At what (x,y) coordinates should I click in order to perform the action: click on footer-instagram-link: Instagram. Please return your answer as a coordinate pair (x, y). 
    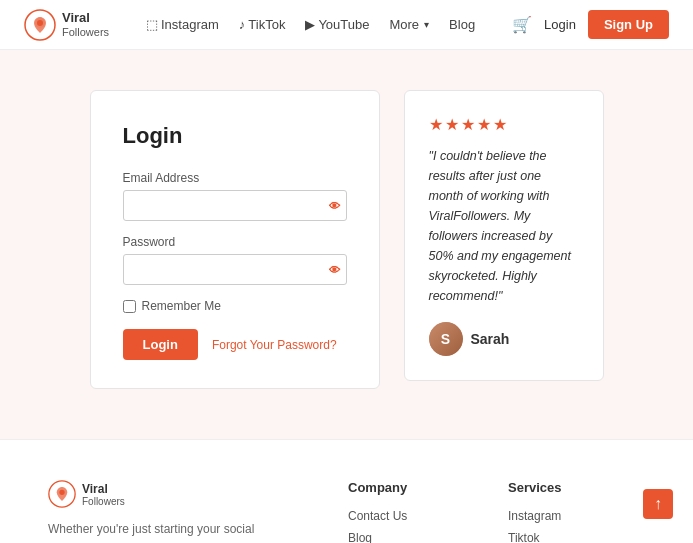
    Looking at the image, I should click on (558, 516).